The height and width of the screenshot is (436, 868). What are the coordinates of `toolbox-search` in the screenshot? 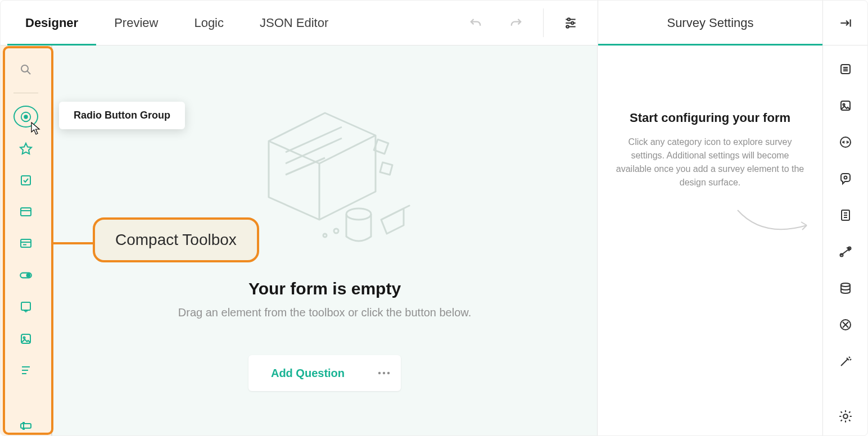 It's located at (26, 70).